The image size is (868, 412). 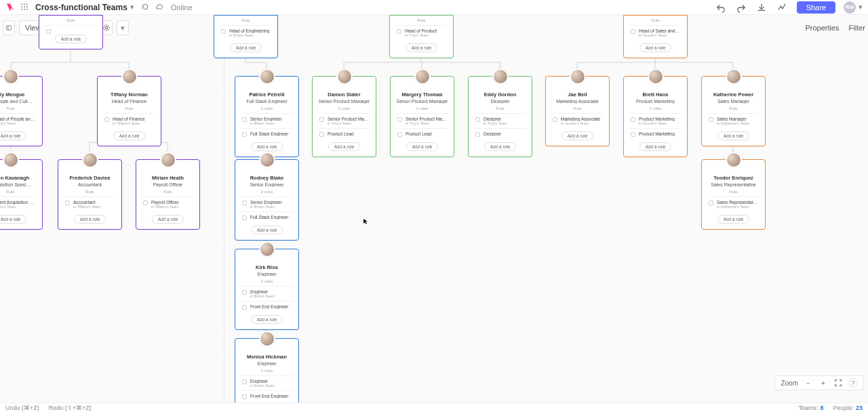 I want to click on org-card: Miriam Heath Payroll Officer Role Payrol…, so click(x=168, y=194).